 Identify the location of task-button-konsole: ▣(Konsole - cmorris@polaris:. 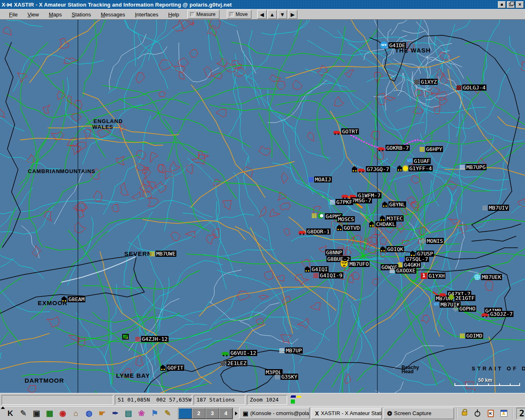
(274, 413).